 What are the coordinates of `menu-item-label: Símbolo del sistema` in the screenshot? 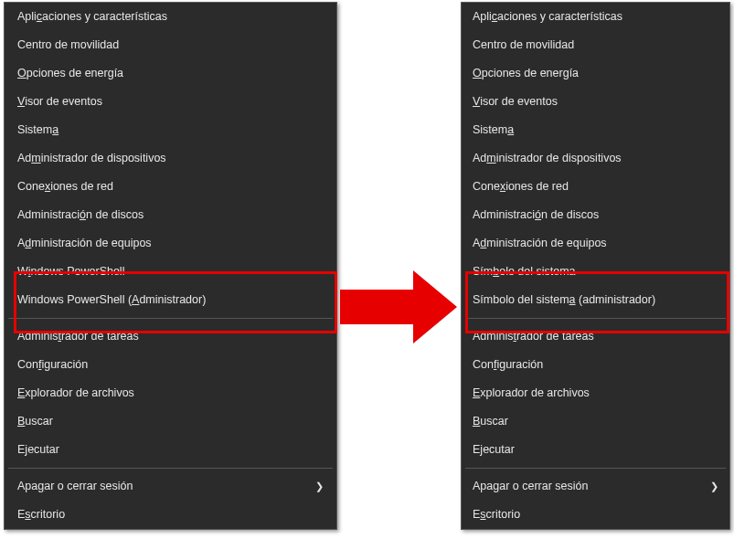 It's located at (525, 272).